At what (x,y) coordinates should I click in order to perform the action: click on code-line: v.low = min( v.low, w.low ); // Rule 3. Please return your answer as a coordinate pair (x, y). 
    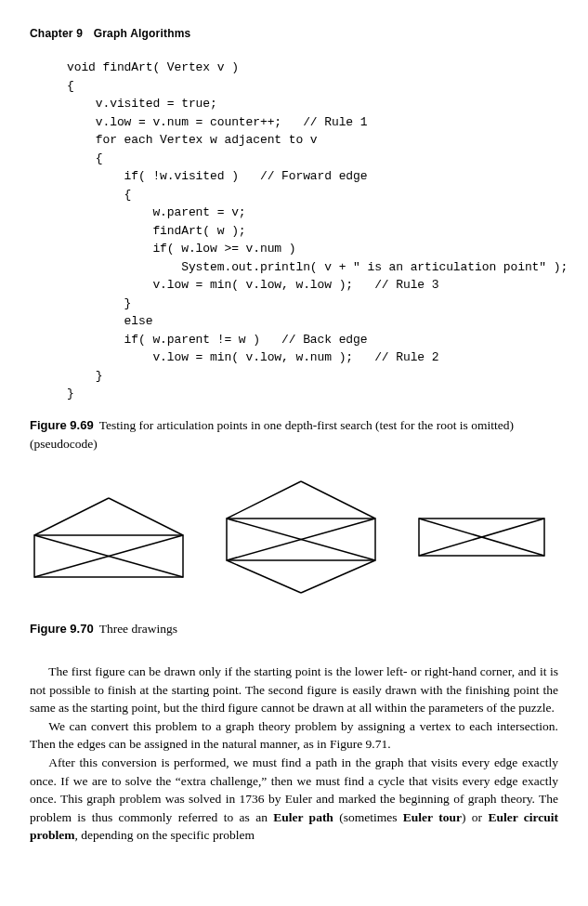
    Looking at the image, I should click on (253, 284).